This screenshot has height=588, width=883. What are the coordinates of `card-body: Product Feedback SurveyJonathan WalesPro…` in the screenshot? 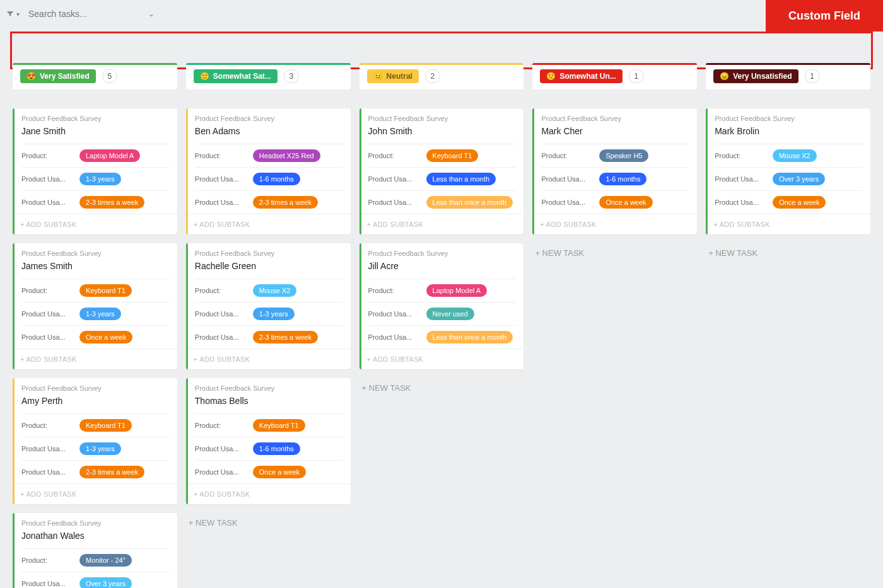 It's located at (95, 551).